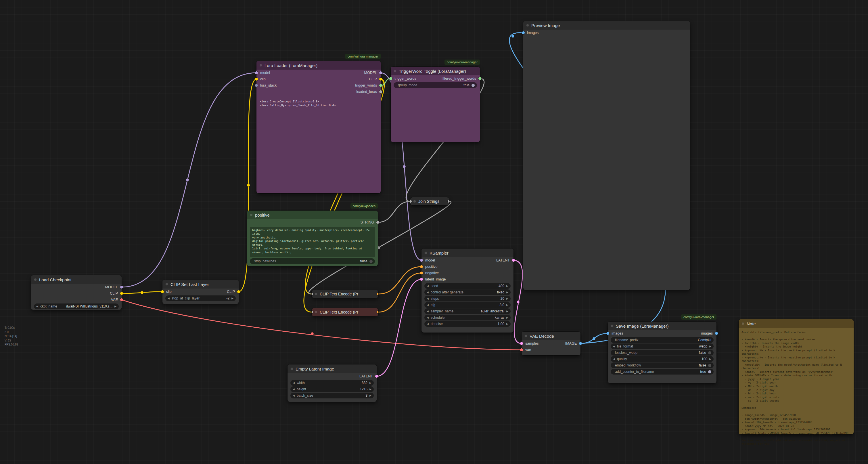  What do you see at coordinates (391, 79) in the screenshot?
I see `input-pin-trigger-words` at bounding box center [391, 79].